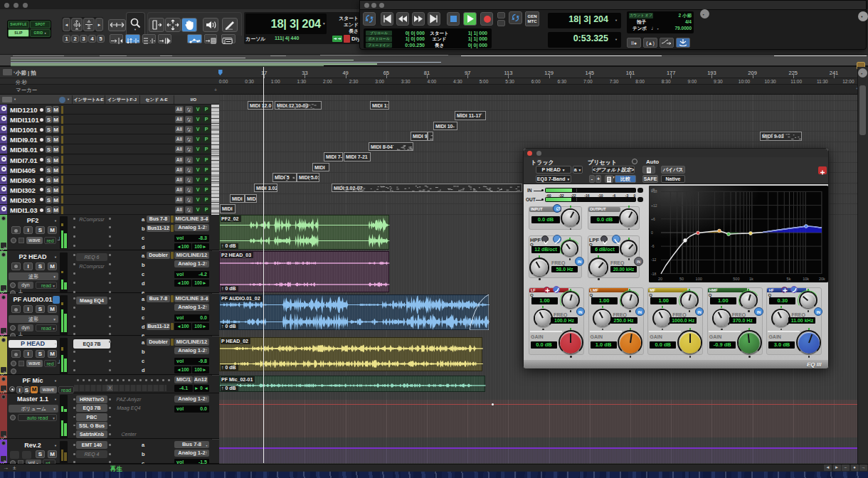 Image resolution: width=868 pixels, height=478 pixels. What do you see at coordinates (653, 260) in the screenshot?
I see `svg-text: -12` at bounding box center [653, 260].